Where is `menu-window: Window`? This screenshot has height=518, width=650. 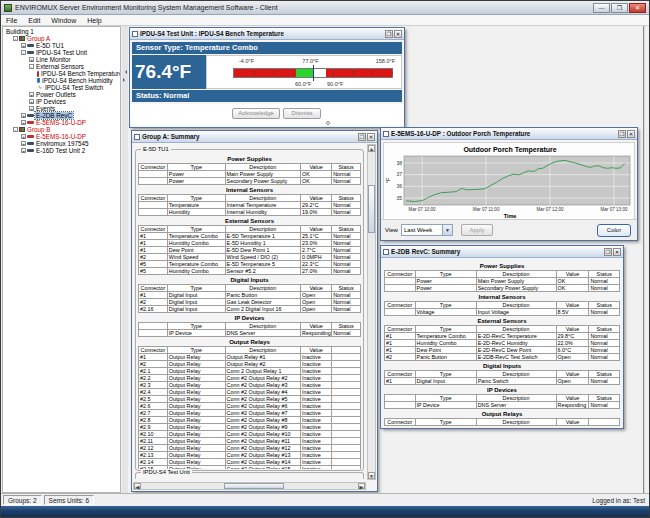
menu-window: Window is located at coordinates (64, 20).